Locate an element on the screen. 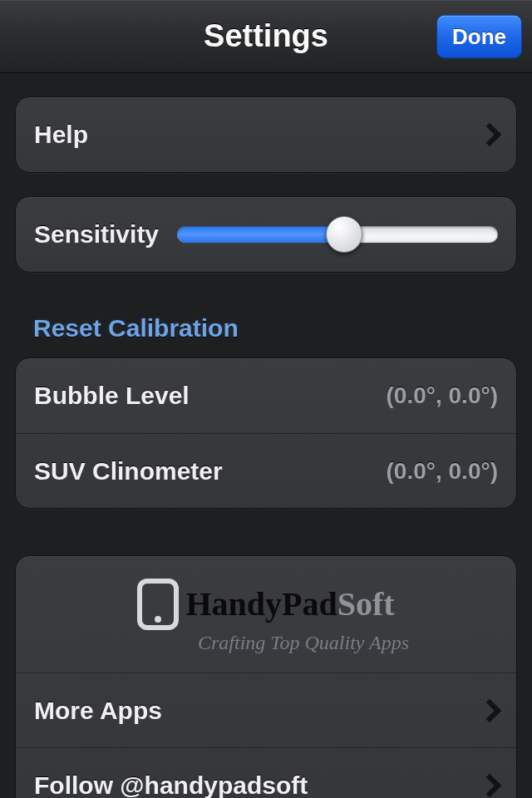 The image size is (532, 798). help-label: Help is located at coordinates (62, 135).